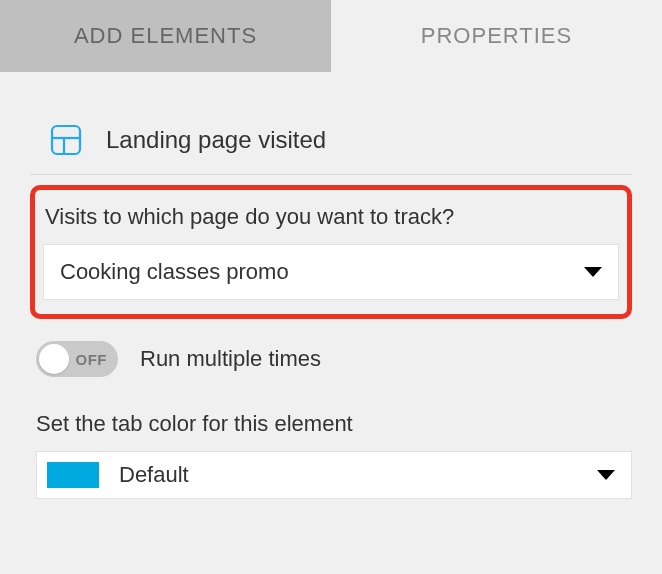 The image size is (662, 574). Describe the element at coordinates (334, 475) in the screenshot. I see `color-select: Default` at that location.